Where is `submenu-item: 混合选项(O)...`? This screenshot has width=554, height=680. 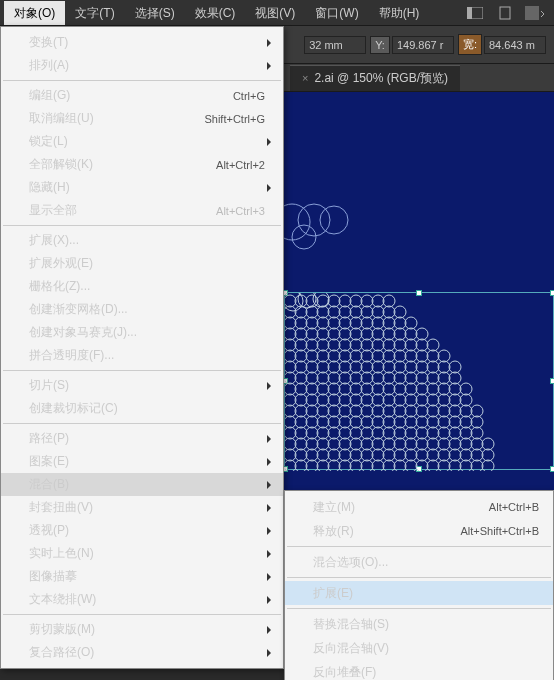 submenu-item: 混合选项(O)... is located at coordinates (419, 562).